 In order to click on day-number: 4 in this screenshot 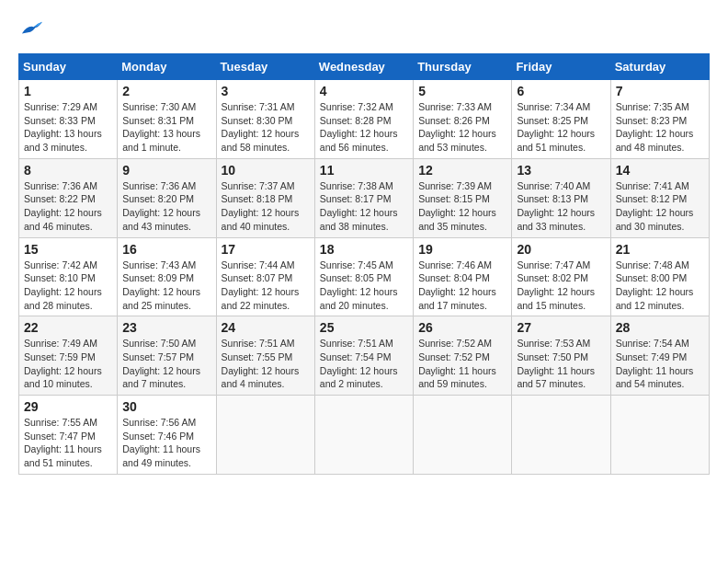, I will do `click(364, 91)`.